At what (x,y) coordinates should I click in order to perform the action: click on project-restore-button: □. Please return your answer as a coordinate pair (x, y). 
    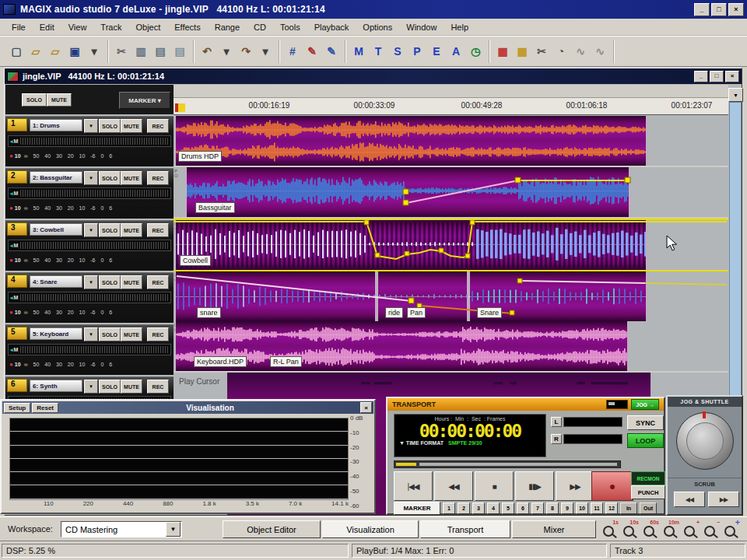
    Looking at the image, I should click on (717, 76).